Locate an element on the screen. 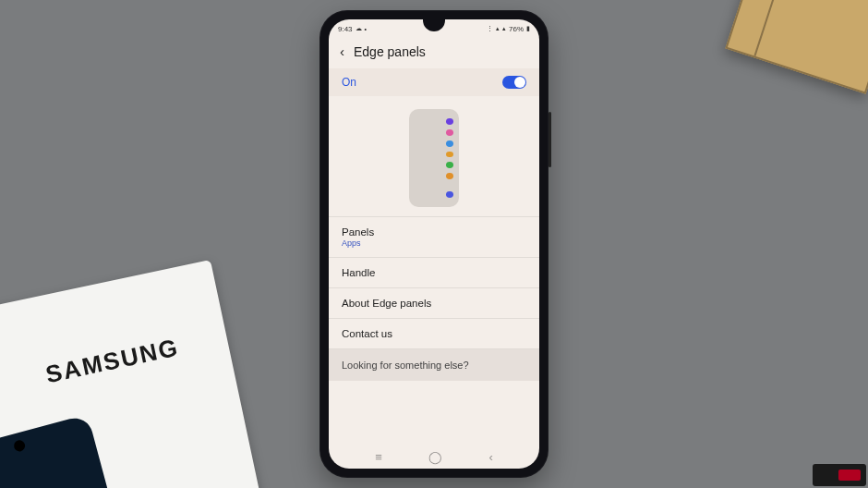 The width and height of the screenshot is (868, 488). back-icon: ‹ is located at coordinates (342, 52).